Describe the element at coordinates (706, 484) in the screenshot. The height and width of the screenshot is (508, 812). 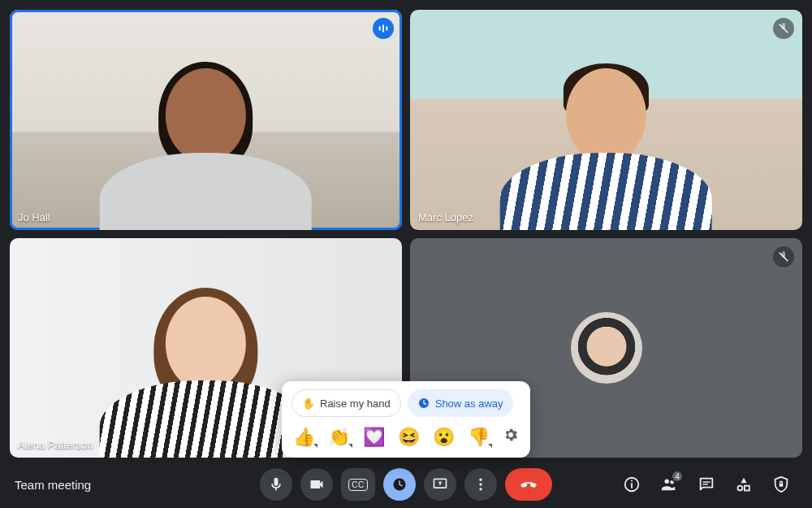
I see `chat-button` at that location.